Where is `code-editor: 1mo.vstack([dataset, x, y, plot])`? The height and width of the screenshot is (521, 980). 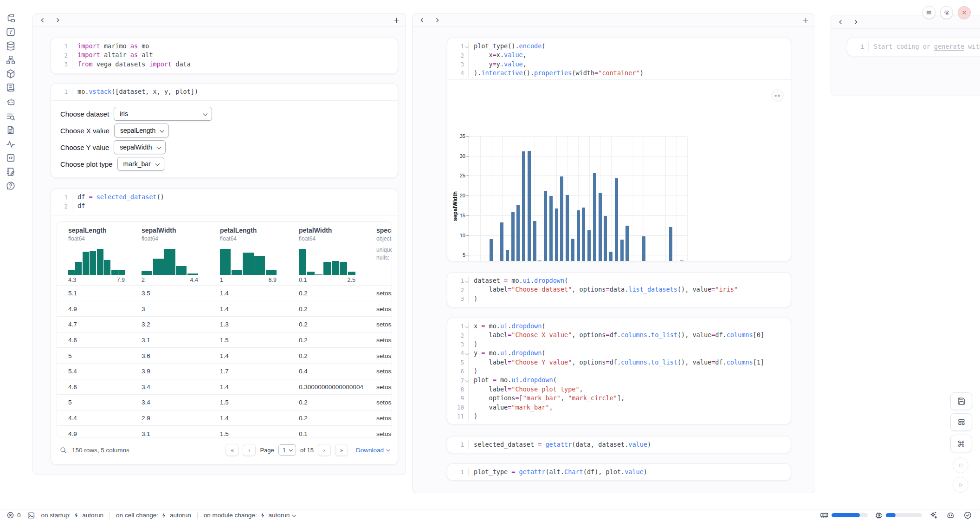 code-editor: 1mo.vstack([dataset, x, y, plot]) is located at coordinates (225, 92).